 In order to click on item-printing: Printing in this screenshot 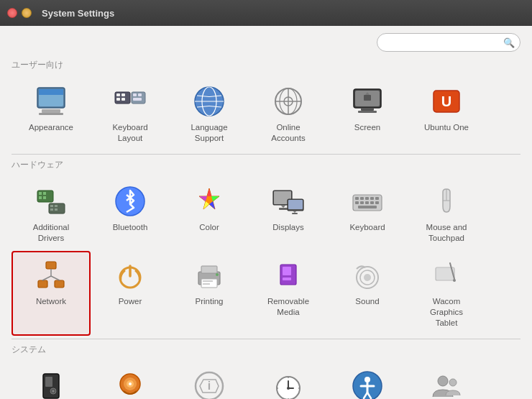, I will do `click(209, 293)`.